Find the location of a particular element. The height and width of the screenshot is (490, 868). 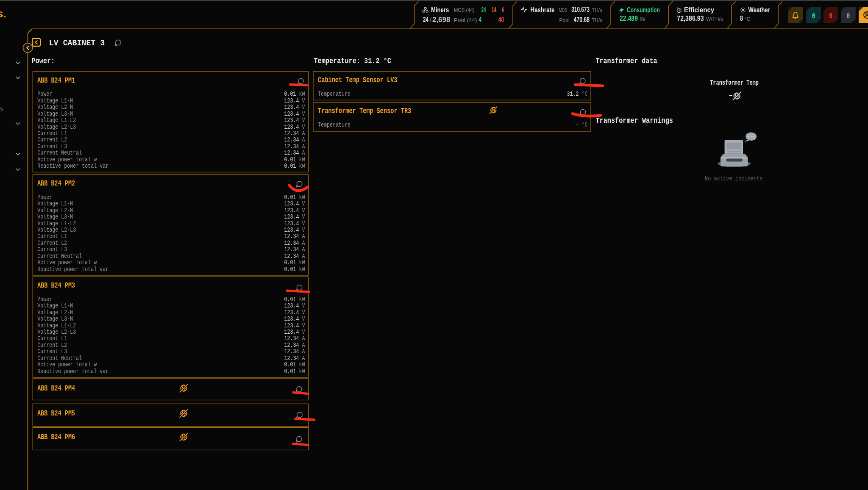

svg-text: 22.489 is located at coordinates (629, 18).